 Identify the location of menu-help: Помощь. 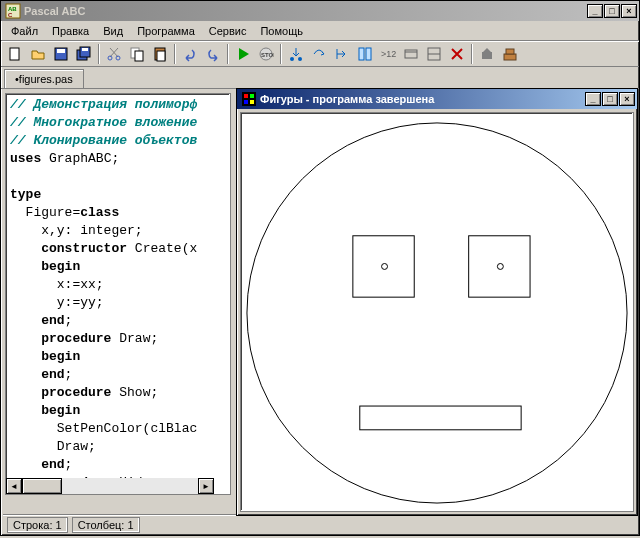
(282, 31).